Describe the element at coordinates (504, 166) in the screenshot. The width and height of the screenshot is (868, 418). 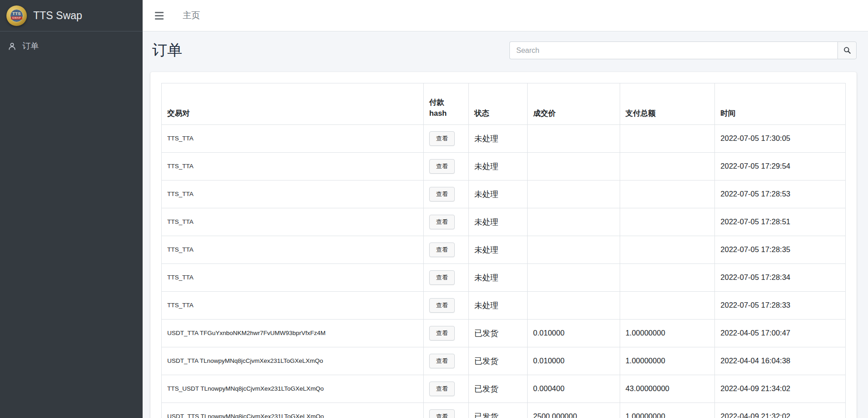
I see `table-row: TTS_TTA查看未处理2022-07-05 17:29:54` at that location.